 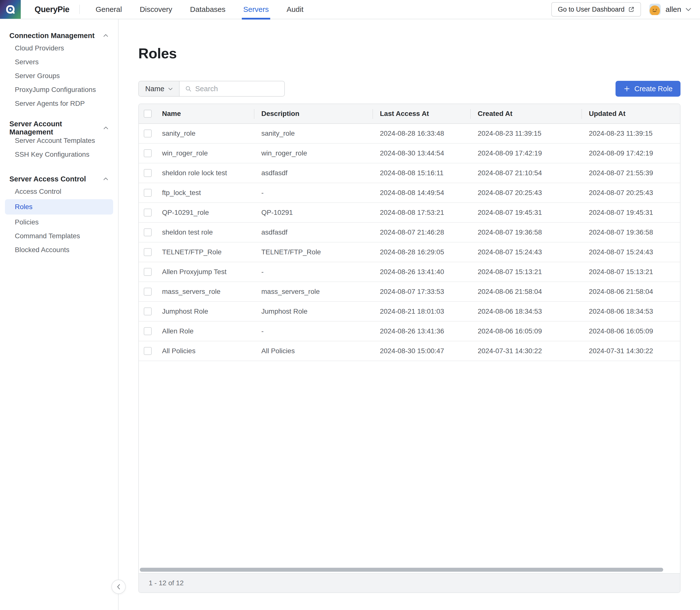 What do you see at coordinates (59, 236) in the screenshot?
I see `sidebar-item-command-templates: Command Templates` at bounding box center [59, 236].